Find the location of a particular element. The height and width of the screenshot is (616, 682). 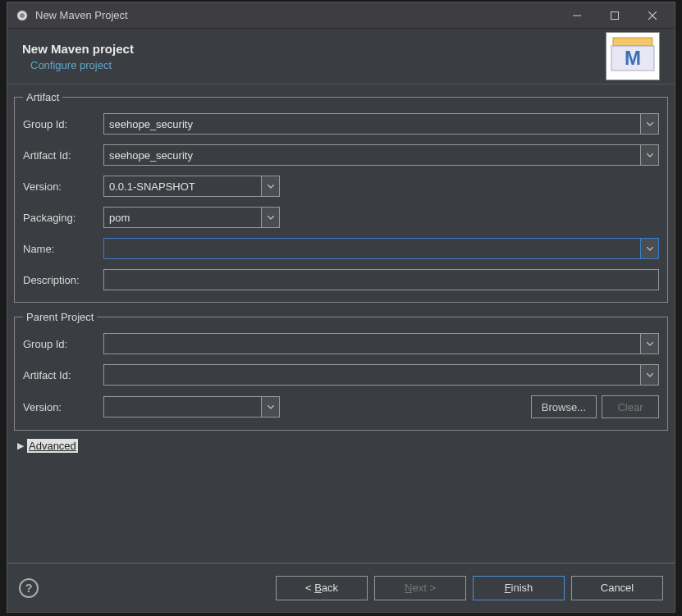

svg-text: M is located at coordinates (633, 57).